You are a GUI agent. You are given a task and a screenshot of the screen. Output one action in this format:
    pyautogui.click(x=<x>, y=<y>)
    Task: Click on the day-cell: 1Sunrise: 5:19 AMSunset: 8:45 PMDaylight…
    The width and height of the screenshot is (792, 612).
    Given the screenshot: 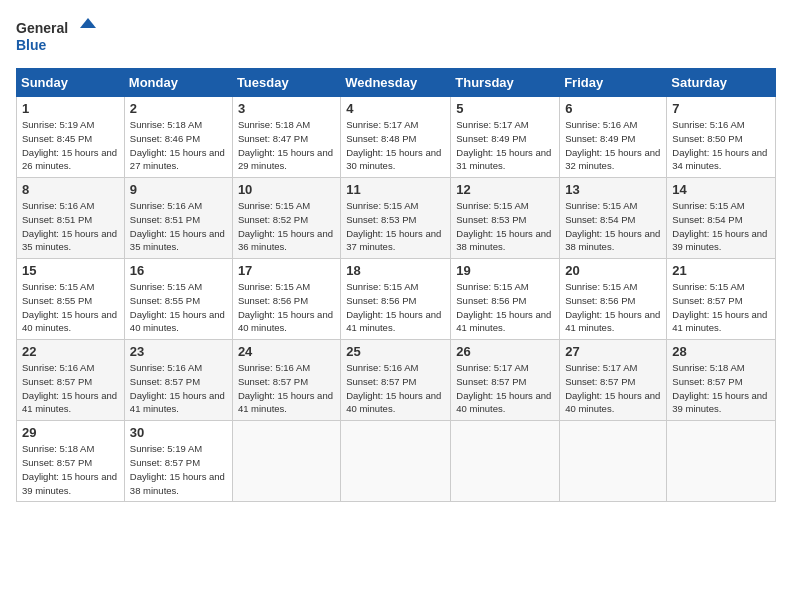 What is the action you would take?
    pyautogui.click(x=71, y=138)
    